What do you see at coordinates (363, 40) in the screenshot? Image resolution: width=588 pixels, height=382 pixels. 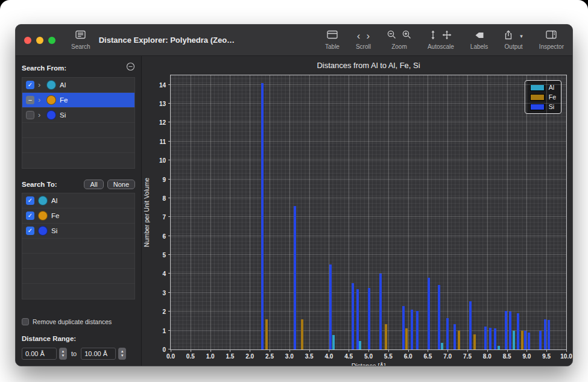 I see `toolbar-item-scroll: ‹ › Scroll` at bounding box center [363, 40].